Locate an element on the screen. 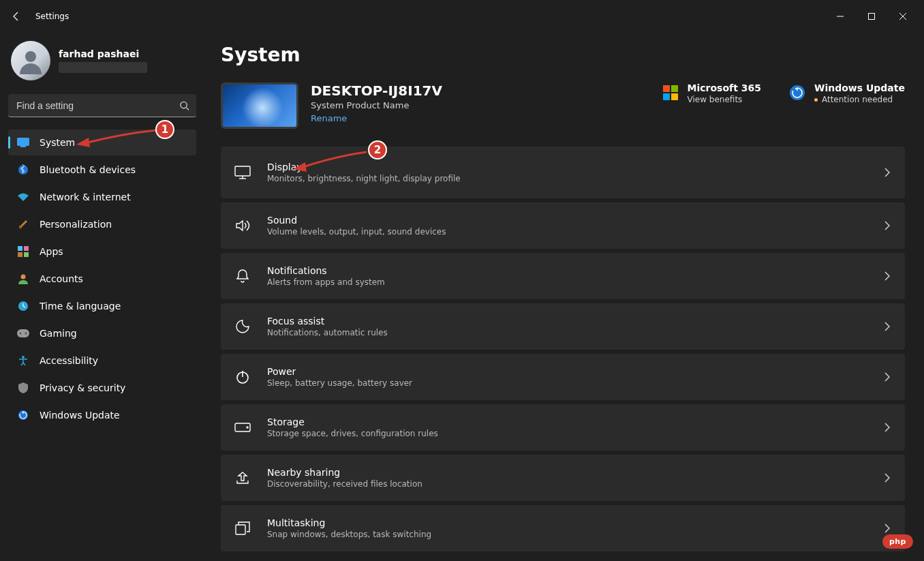 The image size is (924, 561). card-title: Power is located at coordinates (339, 372).